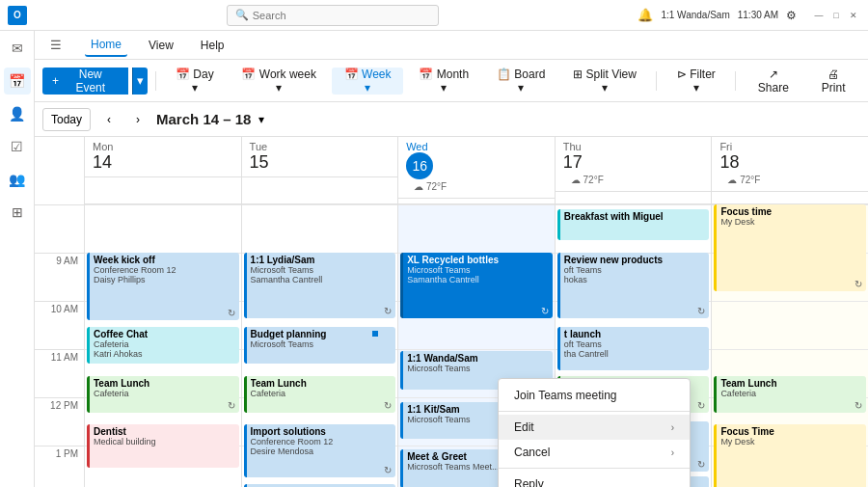 Image resolution: width=868 pixels, height=487 pixels. I want to click on date-range-chevron: ▾, so click(261, 120).